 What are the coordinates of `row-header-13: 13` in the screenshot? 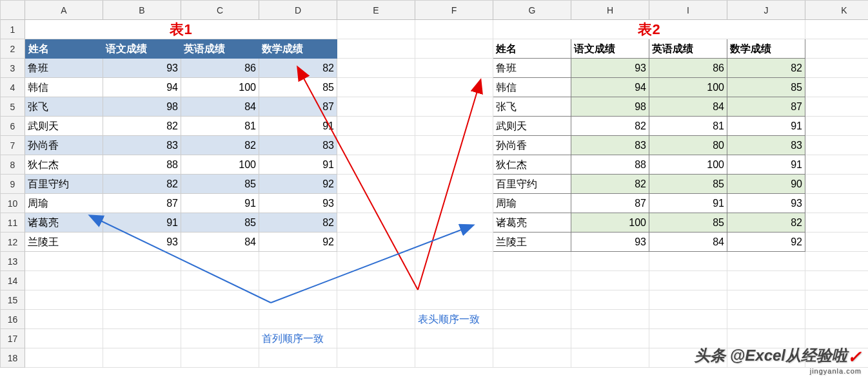 It's located at (13, 261).